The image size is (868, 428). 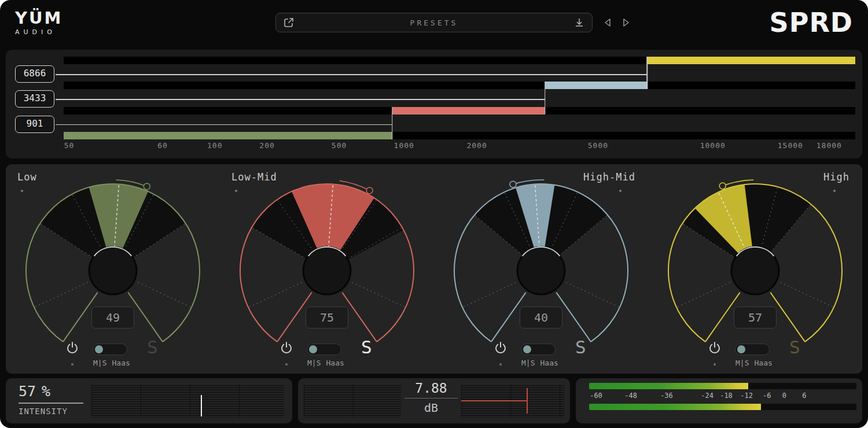 What do you see at coordinates (289, 23) in the screenshot?
I see `export-preset-icon` at bounding box center [289, 23].